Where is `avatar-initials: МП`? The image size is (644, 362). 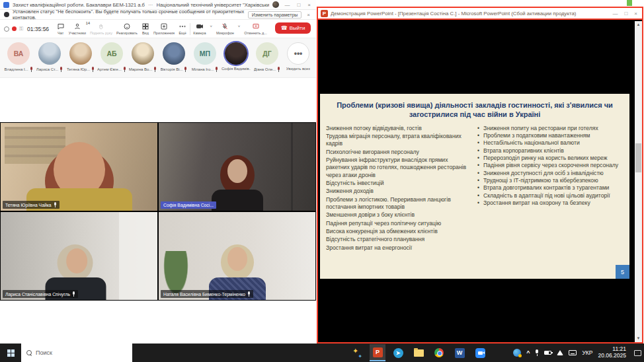
avatar-initials: МП is located at coordinates (205, 54).